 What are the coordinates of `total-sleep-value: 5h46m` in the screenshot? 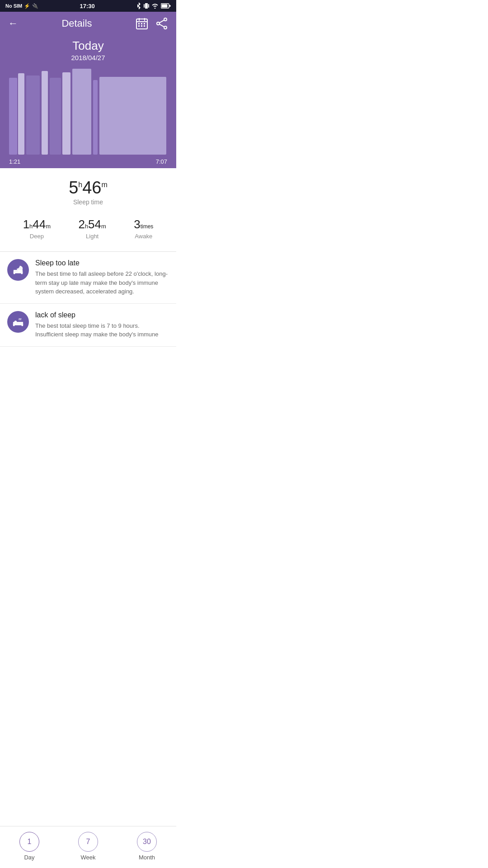 It's located at (88, 188).